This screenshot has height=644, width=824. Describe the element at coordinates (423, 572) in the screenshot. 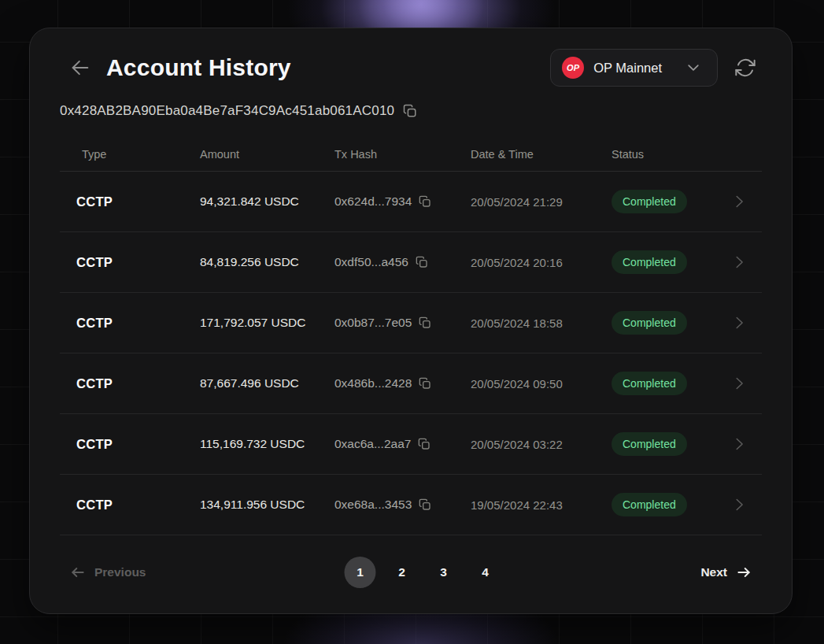

I see `page-numbers: 1234` at that location.